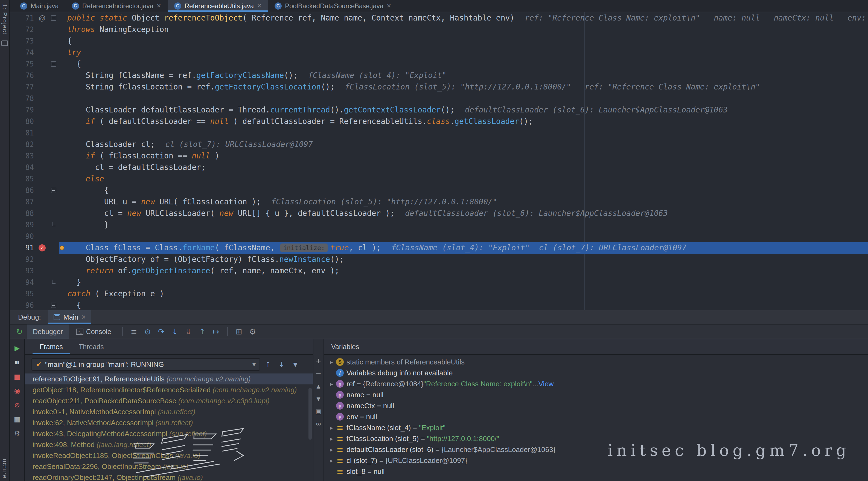  What do you see at coordinates (51, 347) in the screenshot?
I see `tab-frames: Frames` at bounding box center [51, 347].